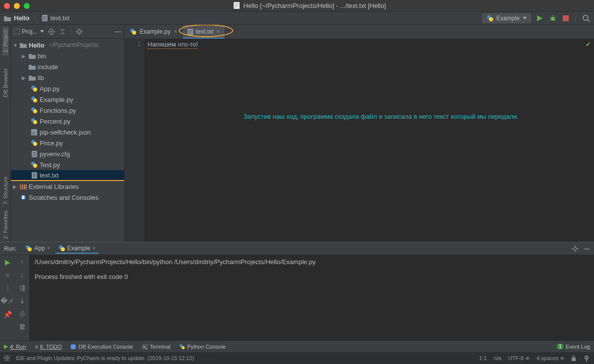  I want to click on collapse-icon, so click(62, 32).